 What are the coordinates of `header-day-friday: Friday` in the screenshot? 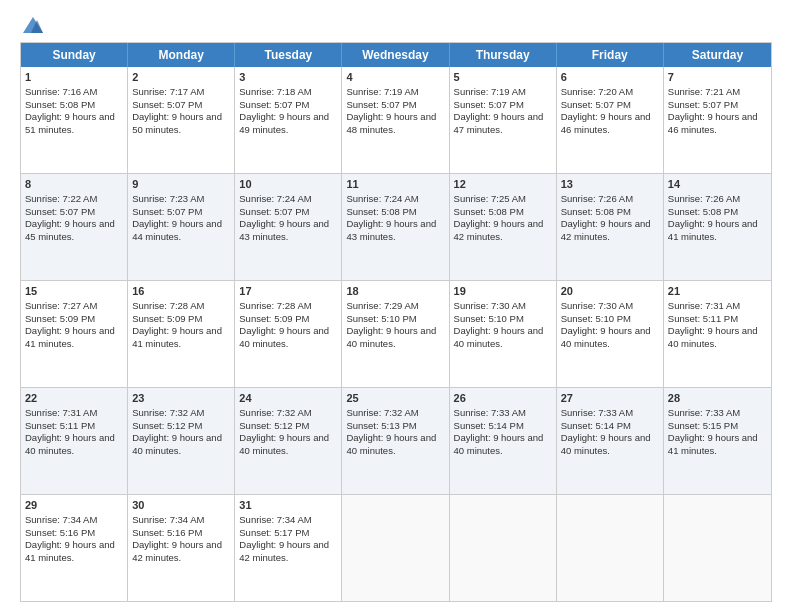 It's located at (610, 55).